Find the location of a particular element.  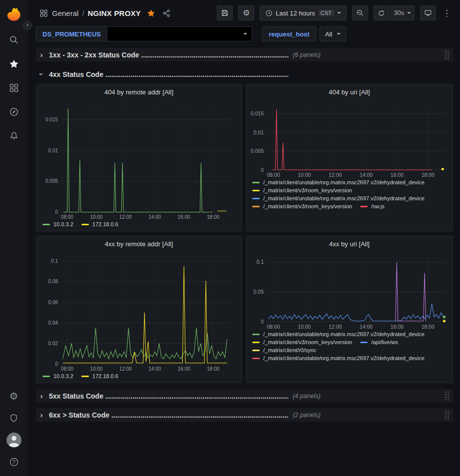

time-range-picker: Last 12 hours CST is located at coordinates (303, 13).